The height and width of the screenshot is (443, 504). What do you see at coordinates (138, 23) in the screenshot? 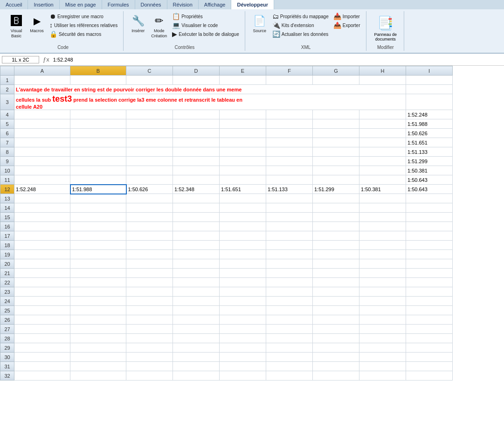
I see `inserer-button: 🔧 Insérer` at bounding box center [138, 23].